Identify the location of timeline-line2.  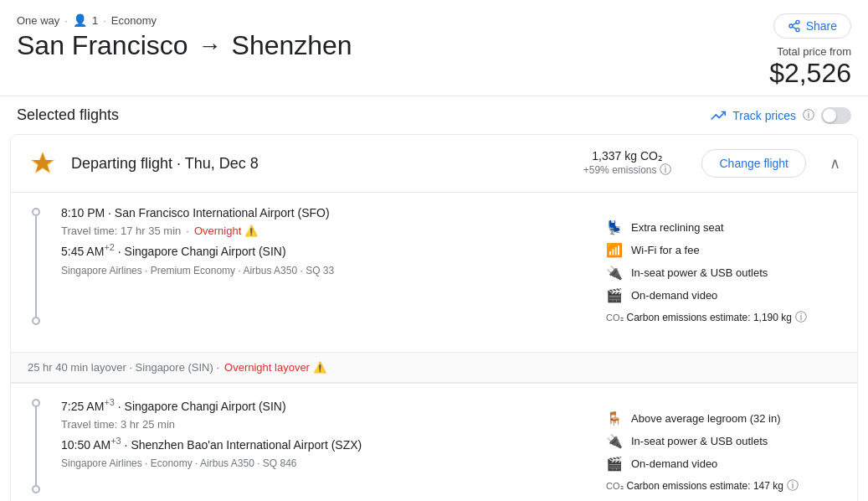
(36, 292).